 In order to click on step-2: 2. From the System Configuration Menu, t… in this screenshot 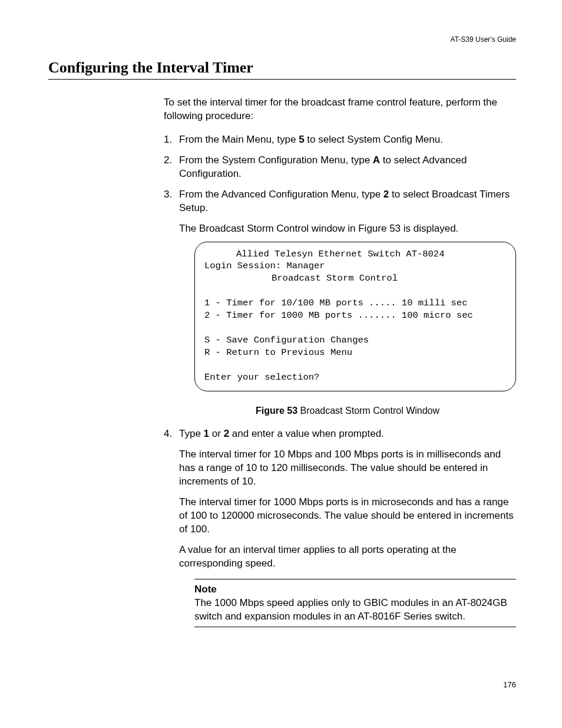, I will do `click(340, 167)`.